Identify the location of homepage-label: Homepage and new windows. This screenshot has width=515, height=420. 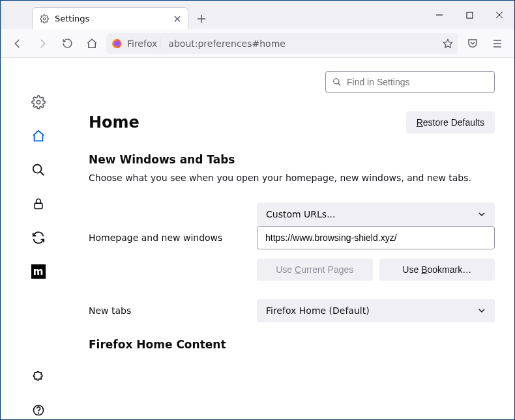
(168, 238).